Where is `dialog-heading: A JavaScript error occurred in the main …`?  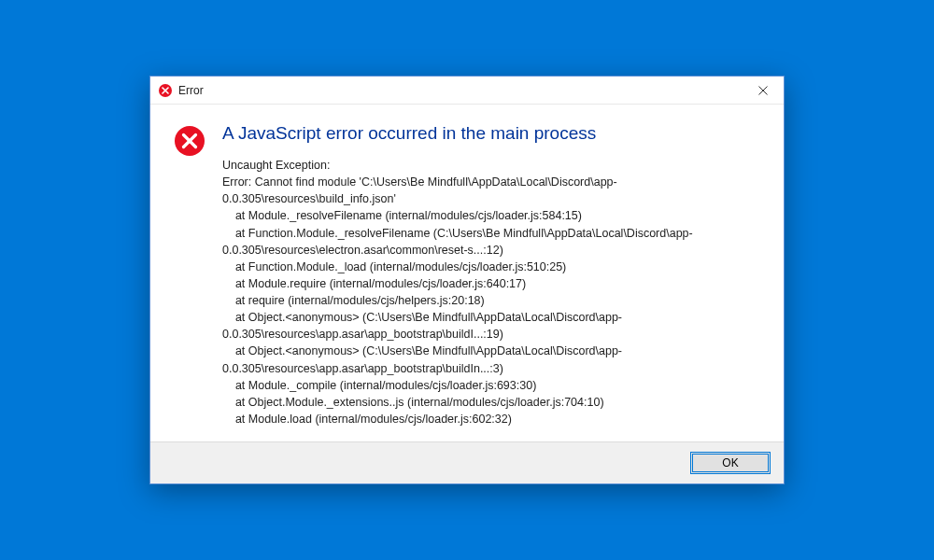
dialog-heading: A JavaScript error occurred in the main … is located at coordinates (489, 133).